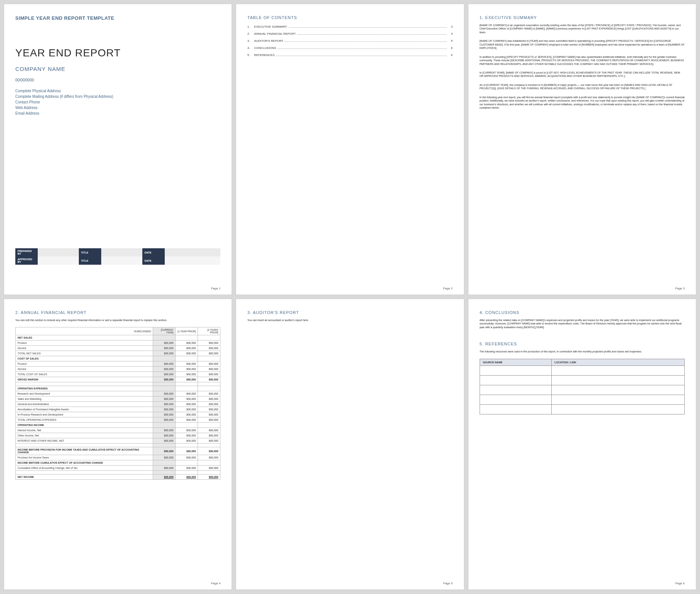  What do you see at coordinates (118, 343) in the screenshot?
I see `table-row: Product$00,000$00,000$00,000` at bounding box center [118, 343].